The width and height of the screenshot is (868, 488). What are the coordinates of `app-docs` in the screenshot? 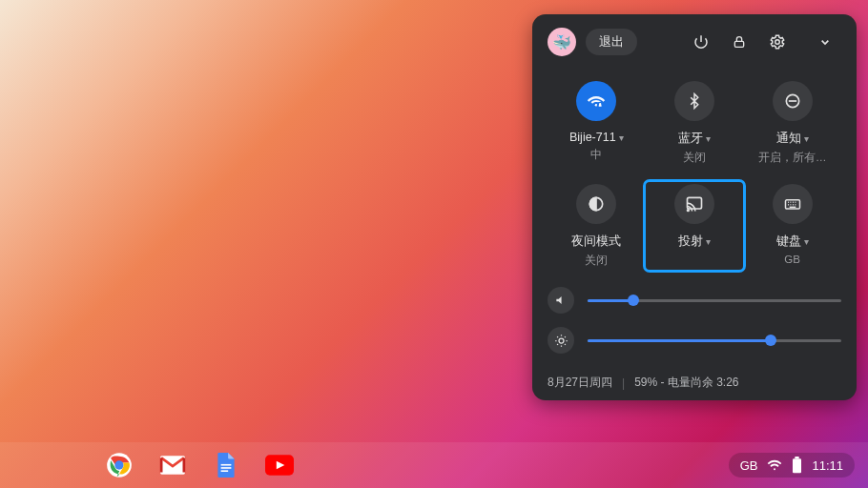 It's located at (226, 465).